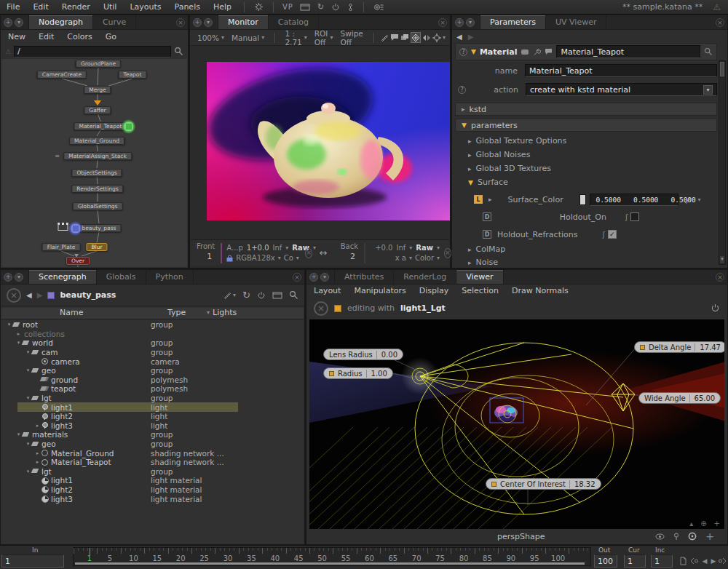 The image size is (728, 569). What do you see at coordinates (305, 7) in the screenshot?
I see `render-monitor-icon` at bounding box center [305, 7].